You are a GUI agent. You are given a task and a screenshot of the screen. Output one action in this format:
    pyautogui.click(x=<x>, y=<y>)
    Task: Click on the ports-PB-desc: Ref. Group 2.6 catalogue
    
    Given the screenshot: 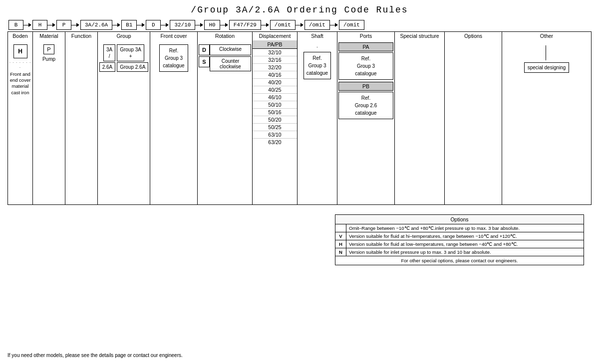 What is the action you would take?
    pyautogui.click(x=366, y=106)
    